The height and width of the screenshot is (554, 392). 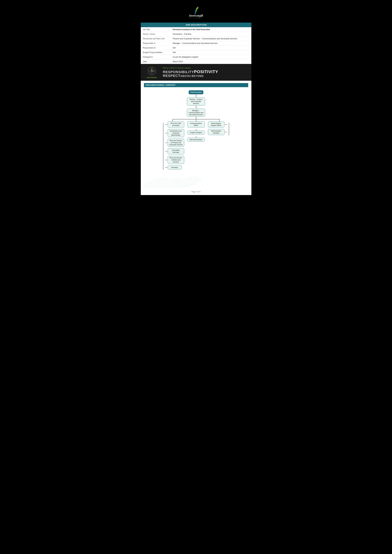 What do you see at coordinates (196, 72) in the screenshot?
I see `compass-banner: ourcompass Making it better by making it…` at bounding box center [196, 72].